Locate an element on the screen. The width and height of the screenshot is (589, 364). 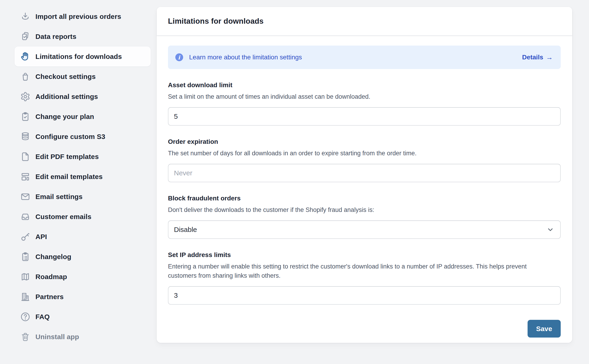
fraud-analysis-select: Disable is located at coordinates (364, 230).